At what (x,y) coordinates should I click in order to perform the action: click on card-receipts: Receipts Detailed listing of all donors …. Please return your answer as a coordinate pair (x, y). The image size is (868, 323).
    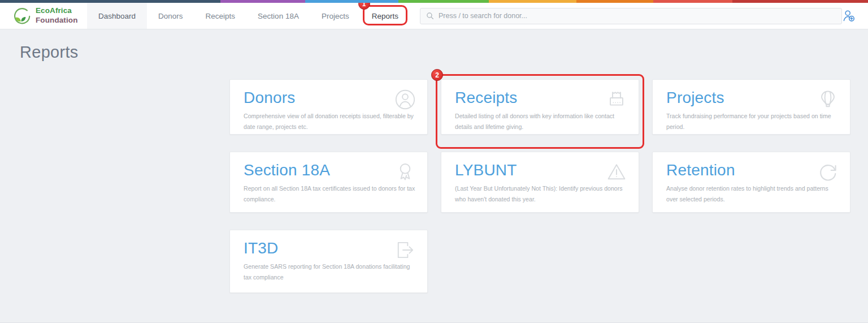
    Looking at the image, I should click on (540, 107).